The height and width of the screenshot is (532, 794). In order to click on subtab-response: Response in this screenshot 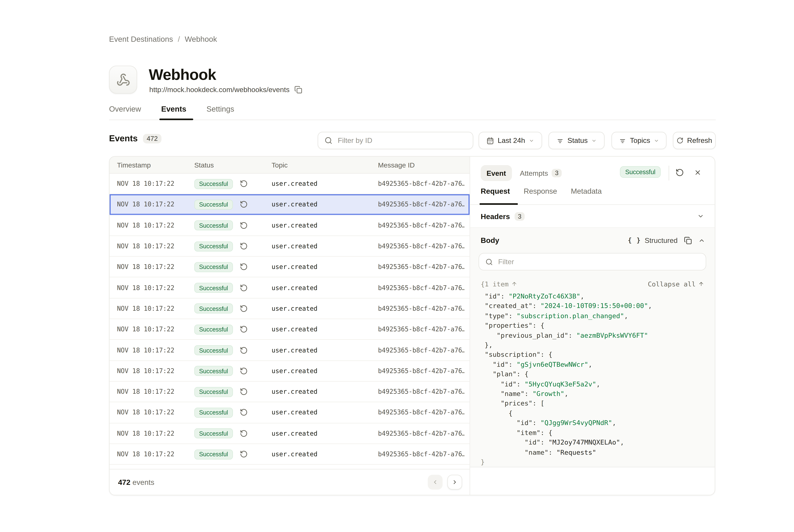, I will do `click(540, 191)`.